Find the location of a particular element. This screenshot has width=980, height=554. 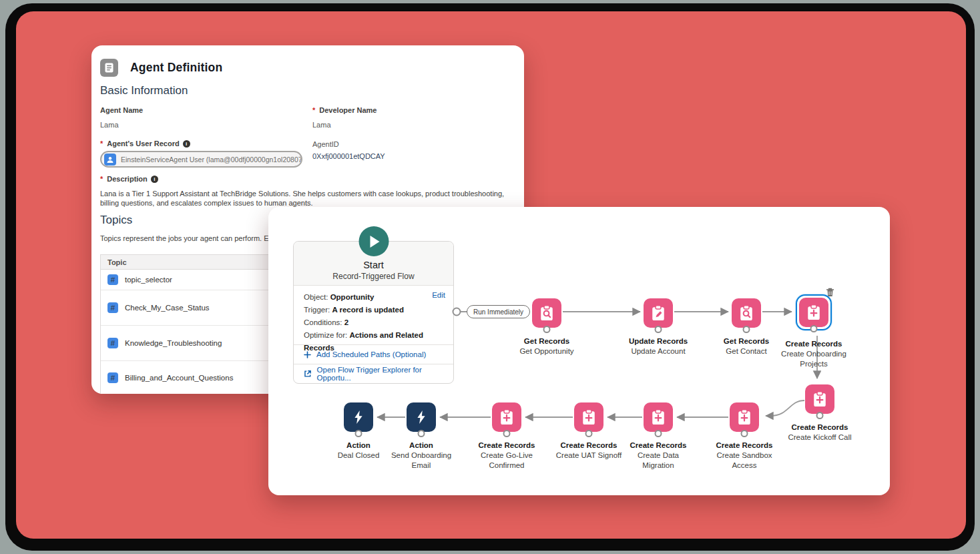

flow-node-create-onboarding-projects: Create RecordsCreate Onboarding Projects is located at coordinates (814, 332).